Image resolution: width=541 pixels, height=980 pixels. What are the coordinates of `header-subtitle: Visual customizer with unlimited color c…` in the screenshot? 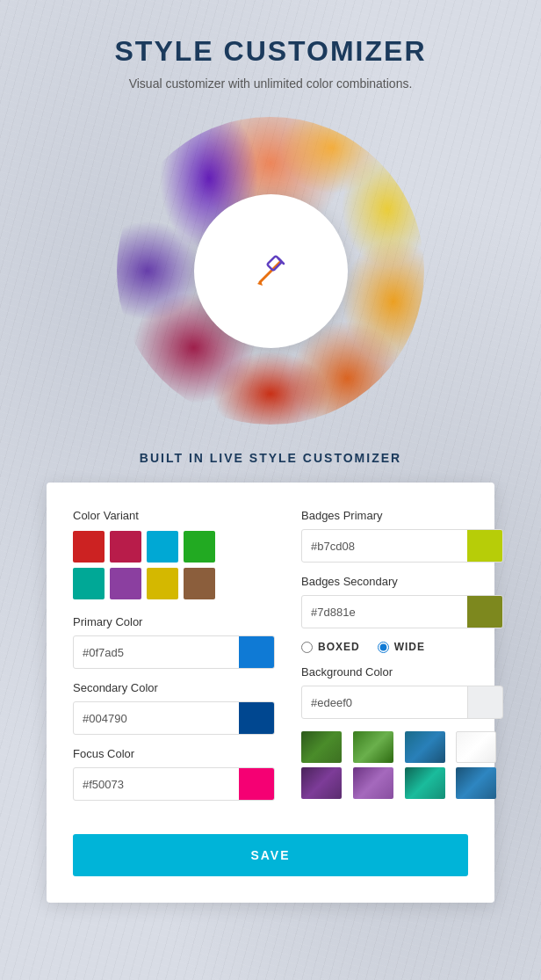 It's located at (270, 83).